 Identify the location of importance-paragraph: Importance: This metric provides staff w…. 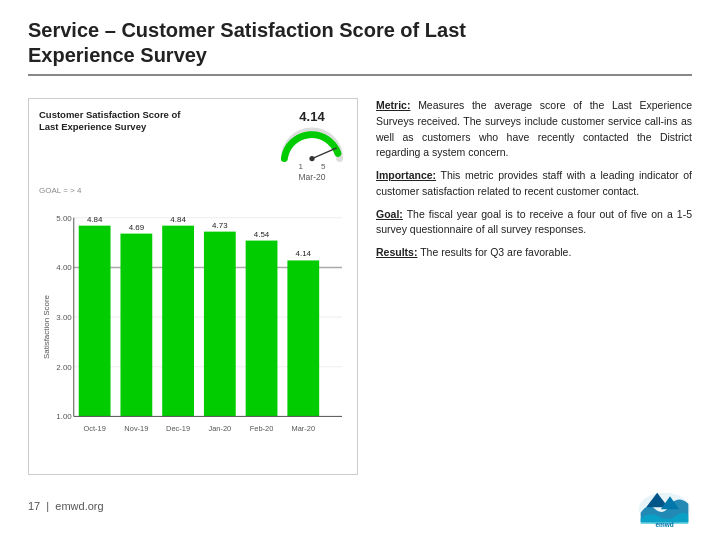
(534, 184).